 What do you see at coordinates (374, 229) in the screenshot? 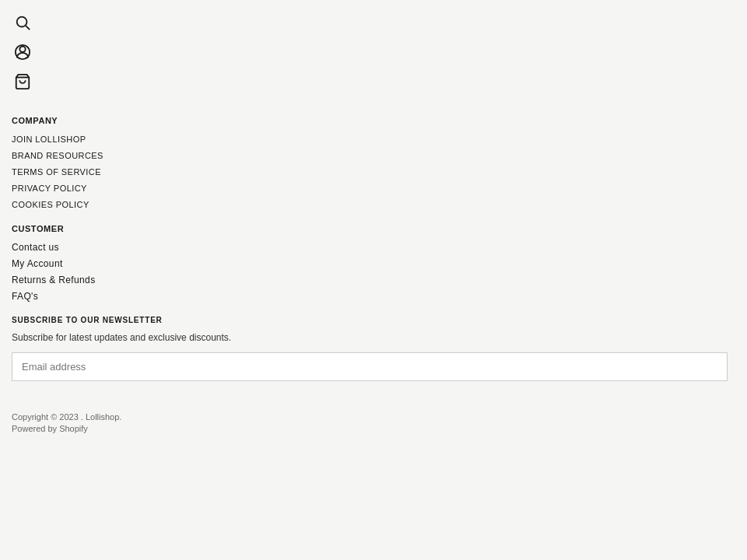
I see `customer-label: CUSTOMER` at bounding box center [374, 229].